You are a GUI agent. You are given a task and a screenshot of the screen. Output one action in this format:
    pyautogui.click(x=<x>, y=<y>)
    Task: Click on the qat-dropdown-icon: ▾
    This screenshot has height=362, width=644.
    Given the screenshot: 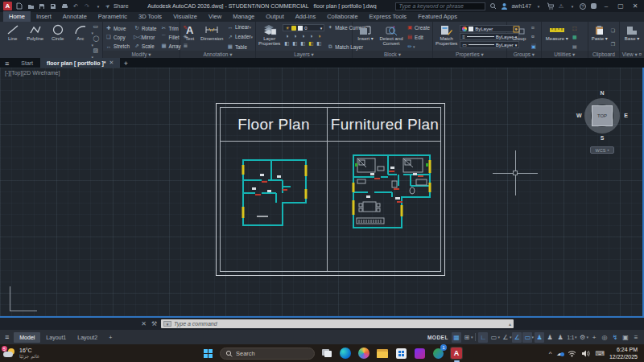 What is the action you would take?
    pyautogui.click(x=98, y=6)
    